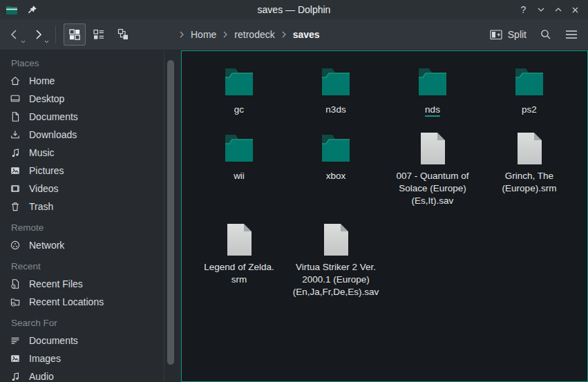  I want to click on audio-icon, so click(15, 376).